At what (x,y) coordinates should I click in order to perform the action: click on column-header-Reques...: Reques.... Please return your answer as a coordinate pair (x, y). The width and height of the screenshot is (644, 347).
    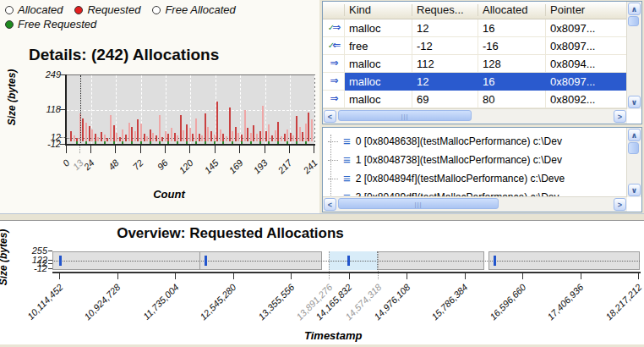
    Looking at the image, I should click on (445, 10).